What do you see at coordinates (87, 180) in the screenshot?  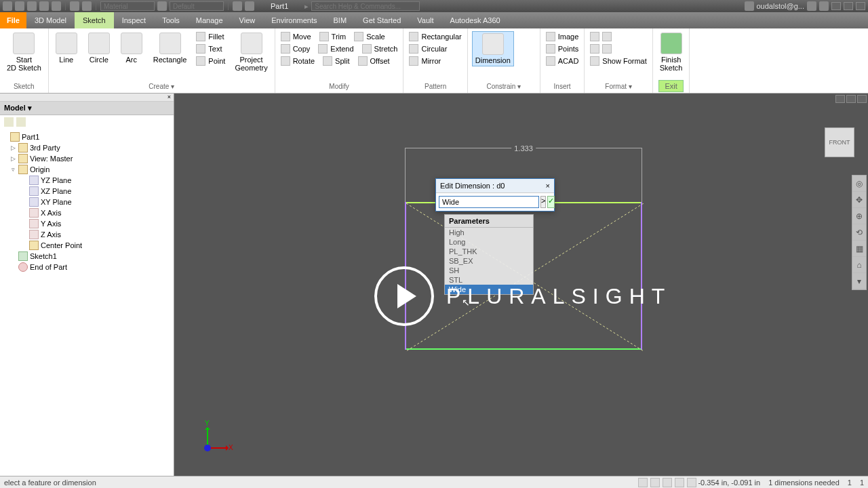 I see `tree-node: YZ Plane` at bounding box center [87, 180].